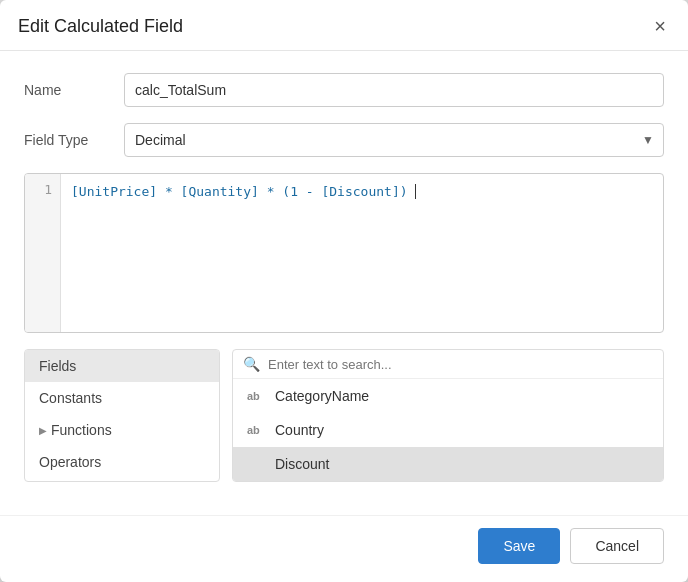  Describe the element at coordinates (460, 364) in the screenshot. I see `search-input` at that location.